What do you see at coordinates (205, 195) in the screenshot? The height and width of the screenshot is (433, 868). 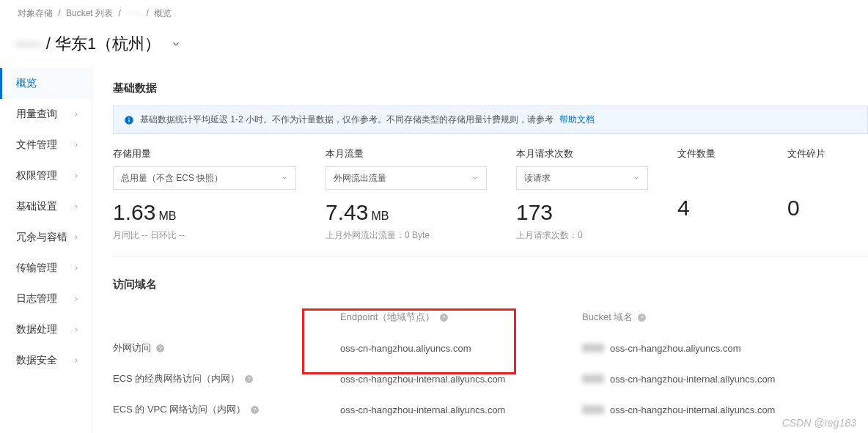 I see `metric-storage: 存储用量 总用量（不含 ECS 快照） 1.63MB 月同比 -- 日环比 --` at bounding box center [205, 195].